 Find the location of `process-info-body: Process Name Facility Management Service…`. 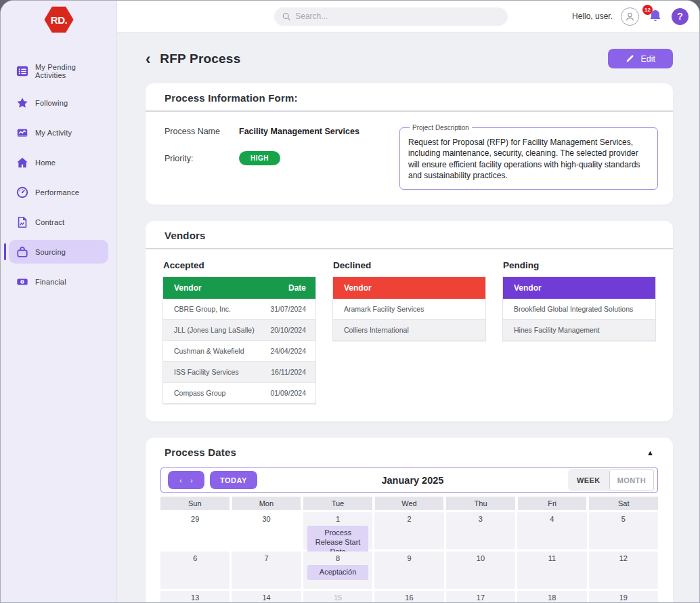

process-info-body: Process Name Facility Management Service… is located at coordinates (409, 159).